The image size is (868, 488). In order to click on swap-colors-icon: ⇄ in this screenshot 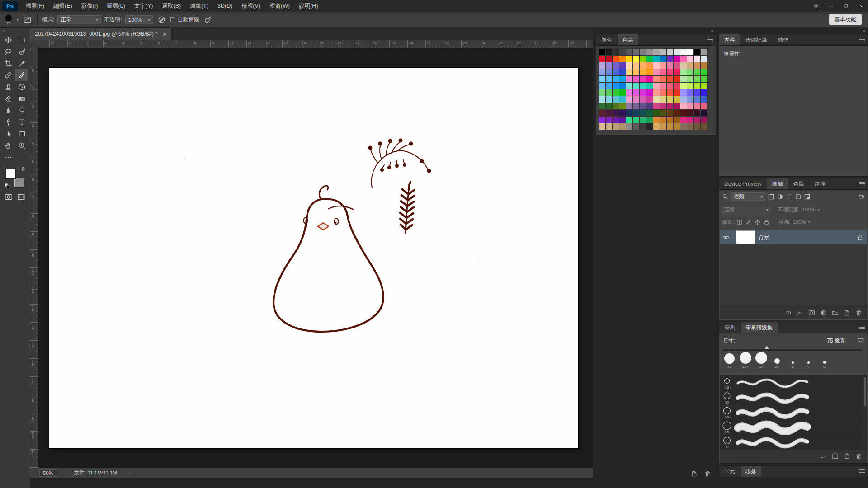, I will do `click(23, 169)`.